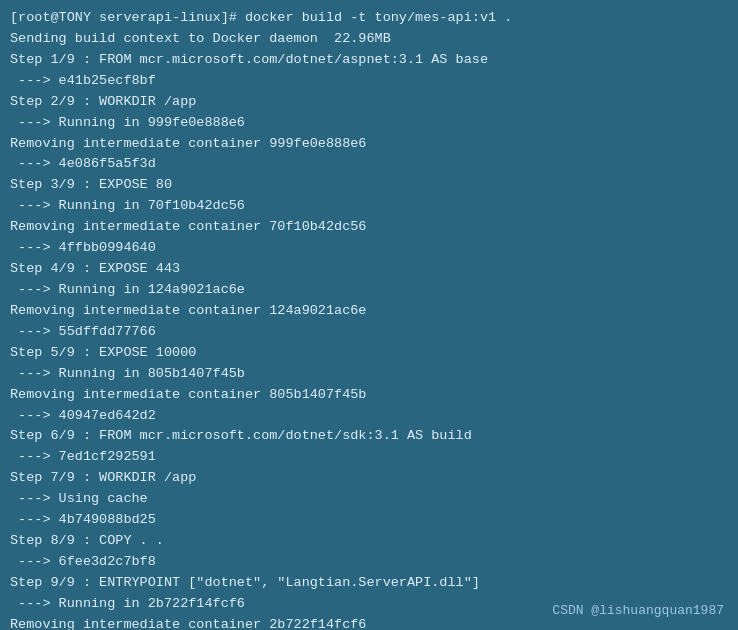 The width and height of the screenshot is (738, 630). I want to click on terminal-line: ---> Running in 999fe0e888e6, so click(369, 124).